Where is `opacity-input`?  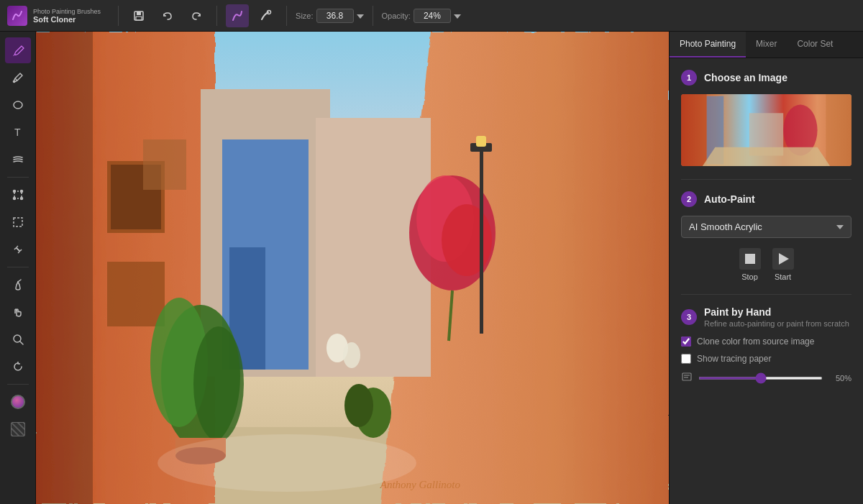
opacity-input is located at coordinates (432, 16).